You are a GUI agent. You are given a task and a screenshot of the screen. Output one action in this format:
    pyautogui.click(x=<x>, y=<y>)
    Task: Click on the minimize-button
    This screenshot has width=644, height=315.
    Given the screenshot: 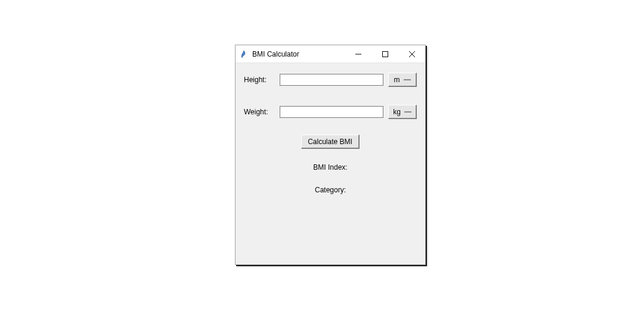 What is the action you would take?
    pyautogui.click(x=358, y=54)
    